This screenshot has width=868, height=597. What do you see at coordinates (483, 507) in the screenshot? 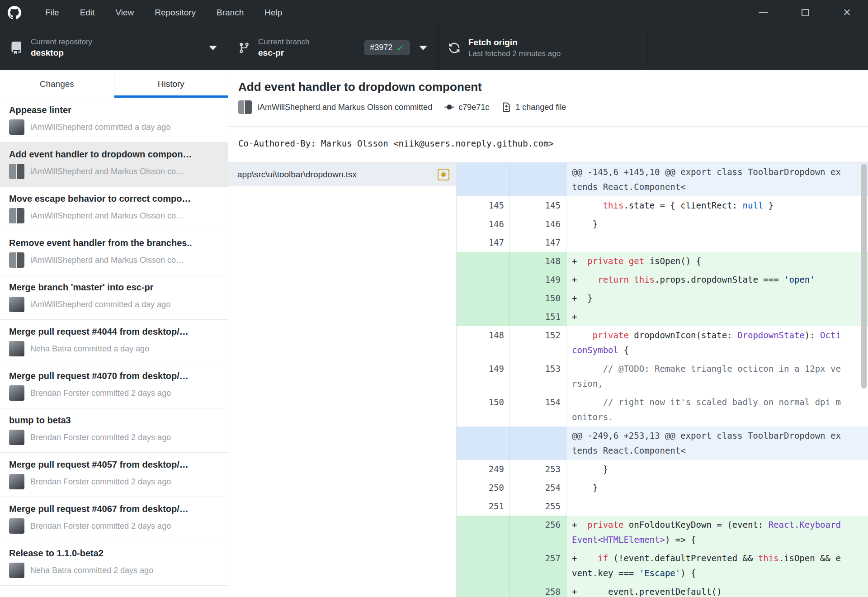
I see `old-line-number: 251` at bounding box center [483, 507].